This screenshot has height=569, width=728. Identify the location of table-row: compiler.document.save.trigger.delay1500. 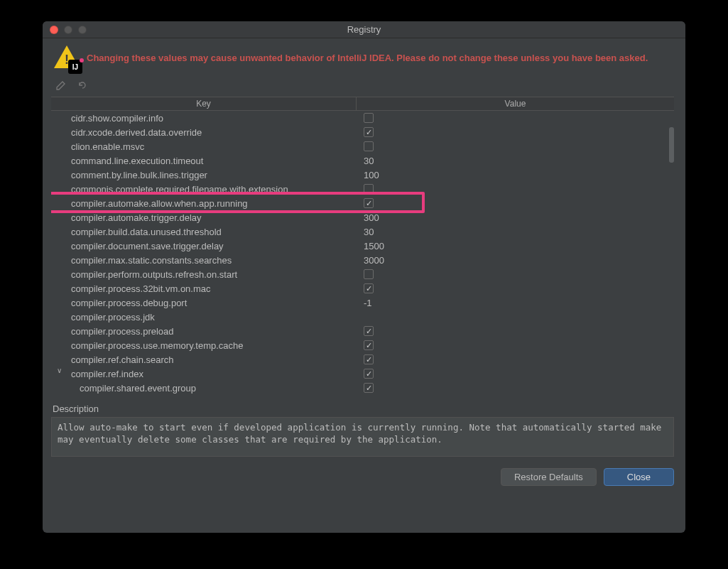
(362, 246).